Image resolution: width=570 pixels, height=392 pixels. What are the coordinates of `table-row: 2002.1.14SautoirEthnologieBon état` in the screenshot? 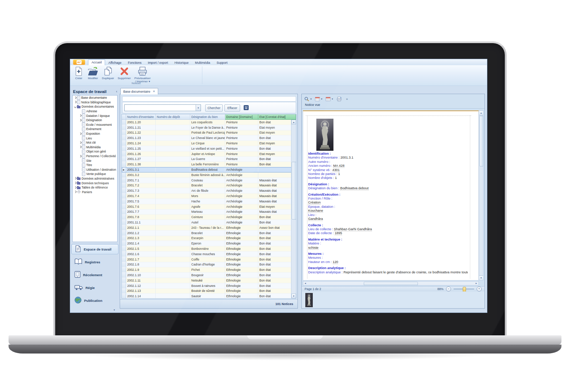 It's located at (209, 296).